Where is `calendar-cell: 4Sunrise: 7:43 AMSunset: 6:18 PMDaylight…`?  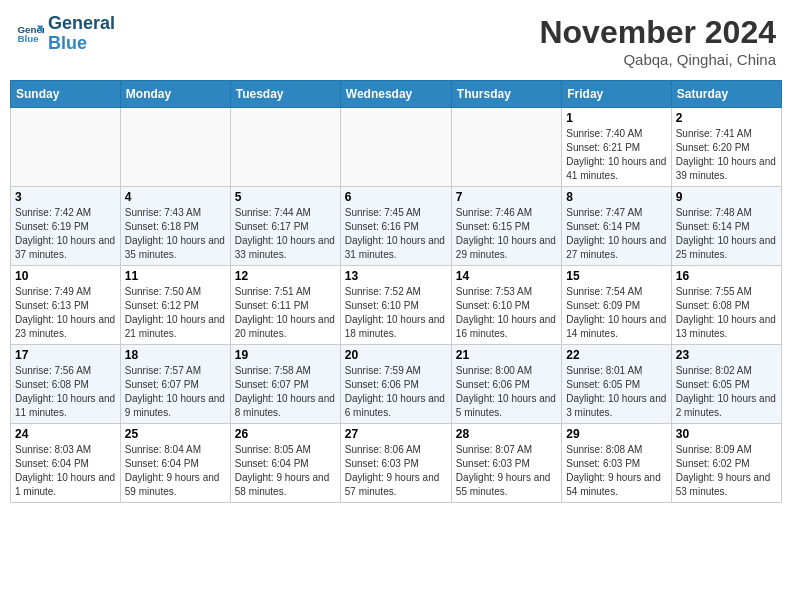 calendar-cell: 4Sunrise: 7:43 AMSunset: 6:18 PMDaylight… is located at coordinates (175, 226).